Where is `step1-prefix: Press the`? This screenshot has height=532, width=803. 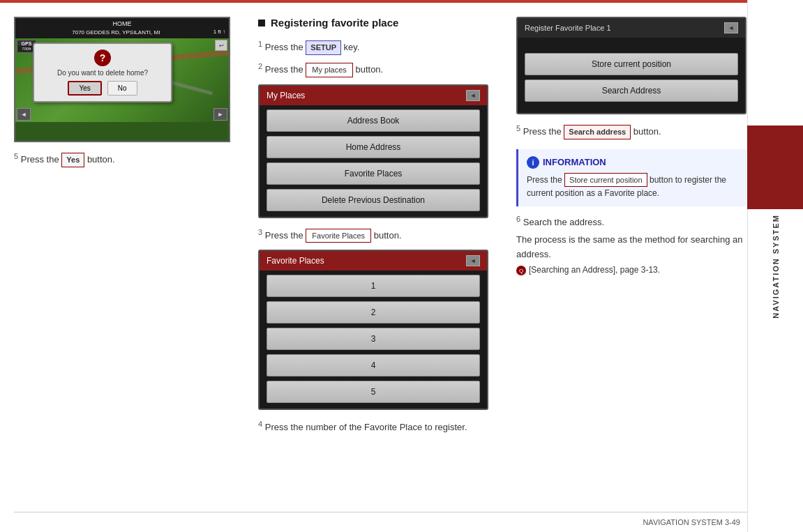
step1-prefix: Press the is located at coordinates (285, 47).